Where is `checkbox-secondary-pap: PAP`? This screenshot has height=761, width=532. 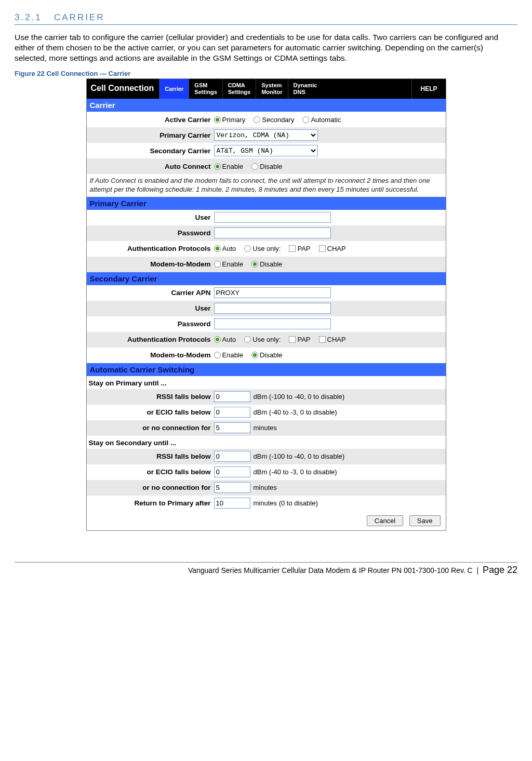 checkbox-secondary-pap: PAP is located at coordinates (299, 340).